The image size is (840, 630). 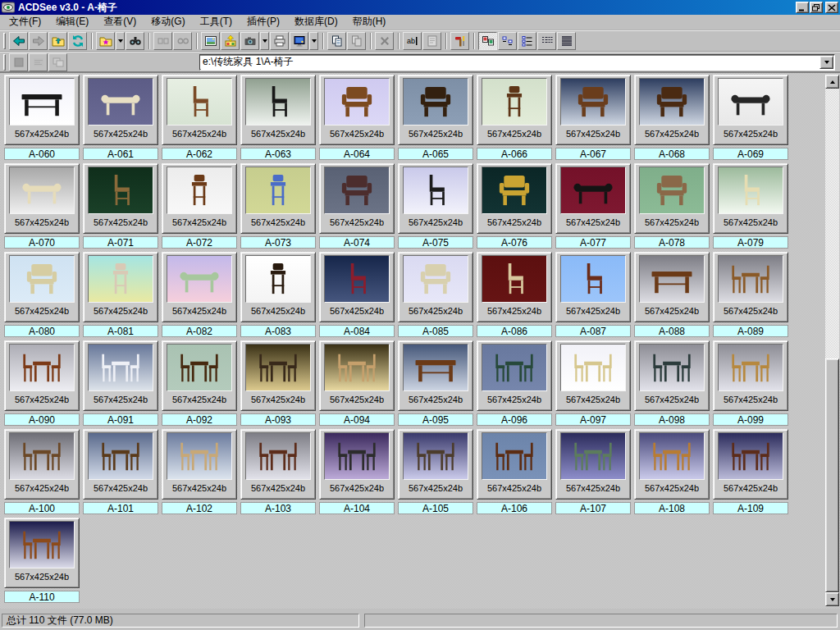 What do you see at coordinates (135, 41) in the screenshot?
I see `find-button` at bounding box center [135, 41].